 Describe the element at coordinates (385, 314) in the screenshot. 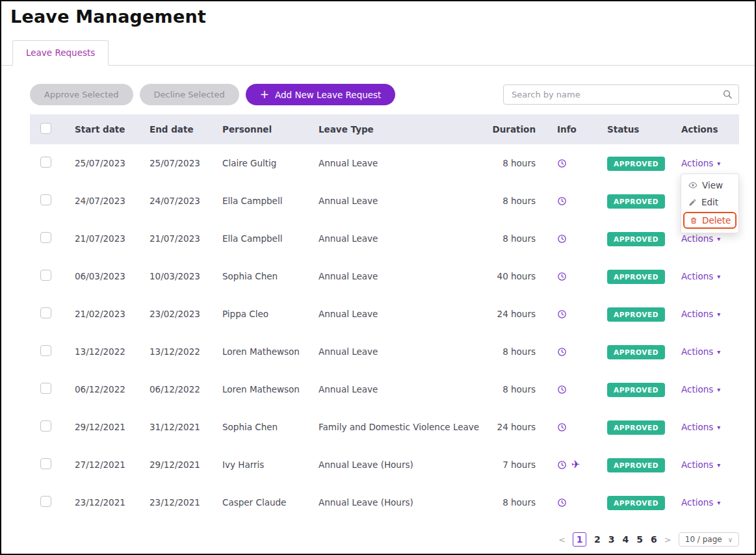

I see `table-row: 21/02/2023 23/02/2023 Pippa Cleo Annual …` at that location.